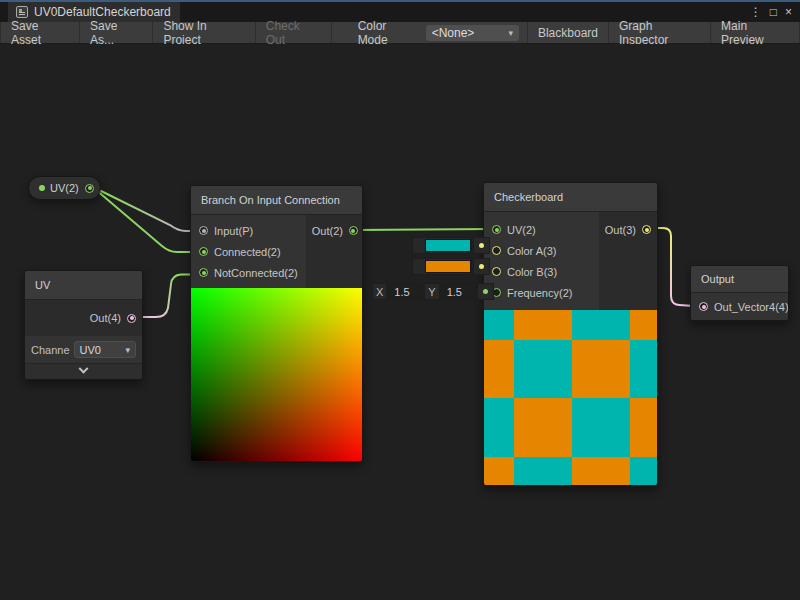 The width and height of the screenshot is (800, 600). I want to click on node-color-dot, so click(42, 188).